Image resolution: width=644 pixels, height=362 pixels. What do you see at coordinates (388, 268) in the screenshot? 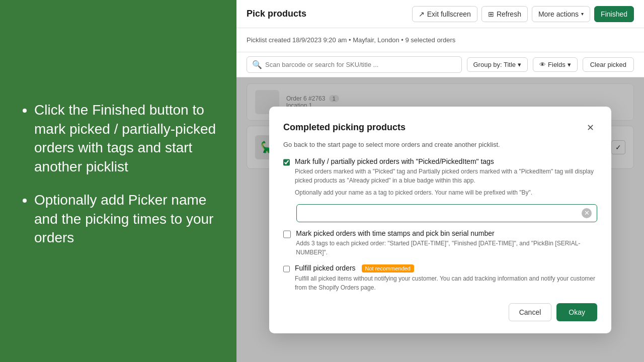
I see `not-recommended-badge: Not recommended` at bounding box center [388, 268].